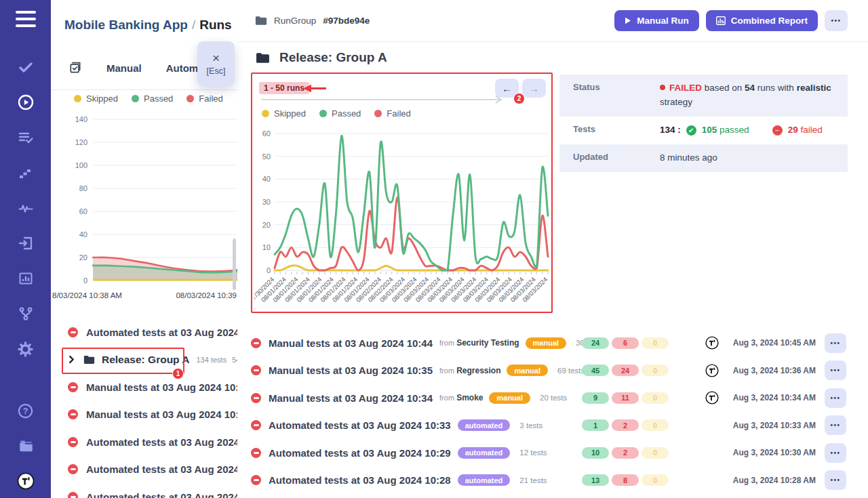 This screenshot has width=868, height=498. I want to click on play-icon, so click(628, 20).